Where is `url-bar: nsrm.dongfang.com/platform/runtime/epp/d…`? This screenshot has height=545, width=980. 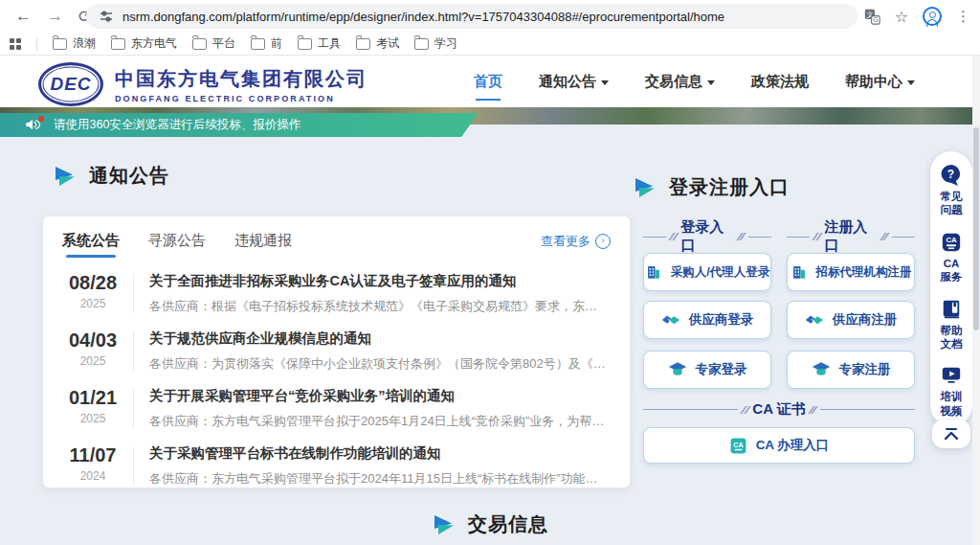 url-bar: nsrm.dongfang.com/platform/runtime/epp/d… is located at coordinates (472, 16).